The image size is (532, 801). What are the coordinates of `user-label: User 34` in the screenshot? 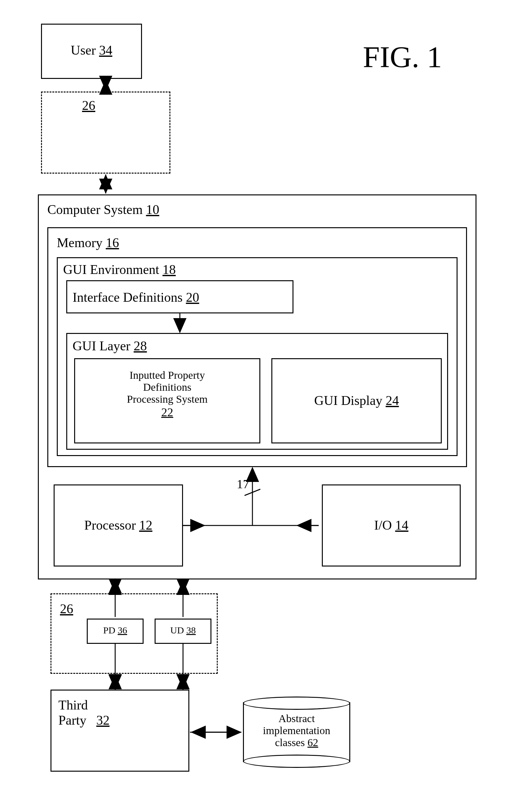 It's located at (92, 50).